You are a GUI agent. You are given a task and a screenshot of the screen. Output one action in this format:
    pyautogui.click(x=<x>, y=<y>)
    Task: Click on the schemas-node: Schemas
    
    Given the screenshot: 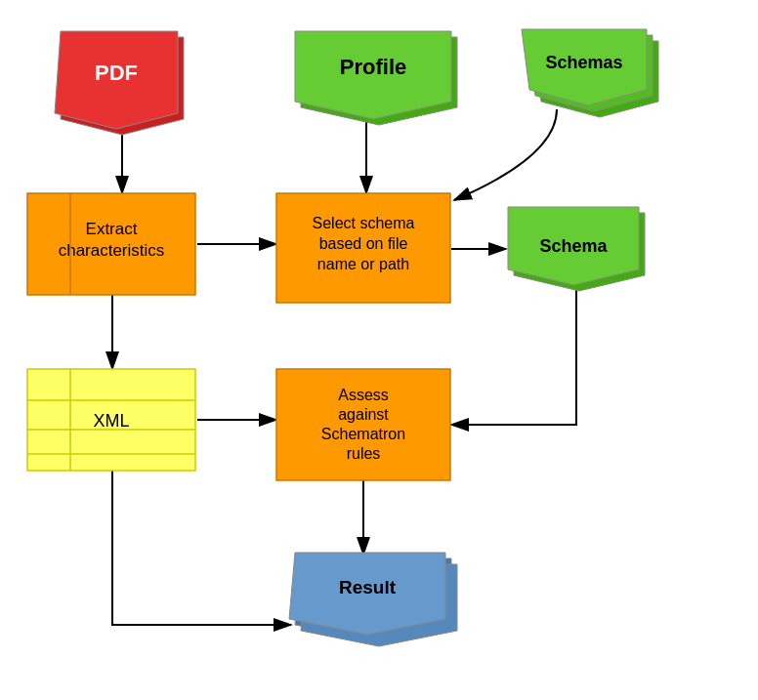 What is the action you would take?
    pyautogui.click(x=590, y=73)
    